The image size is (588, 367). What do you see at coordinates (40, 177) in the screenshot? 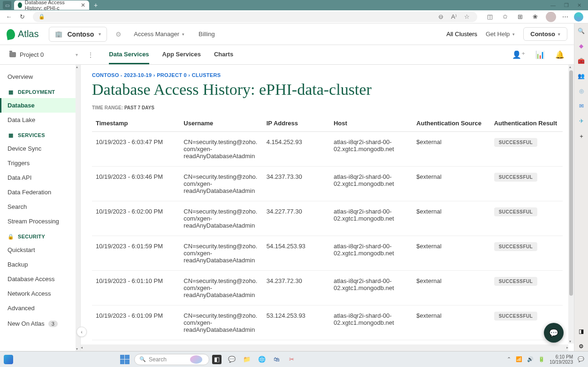
I see `sidebar-item-data-api: Data API` at bounding box center [40, 177].